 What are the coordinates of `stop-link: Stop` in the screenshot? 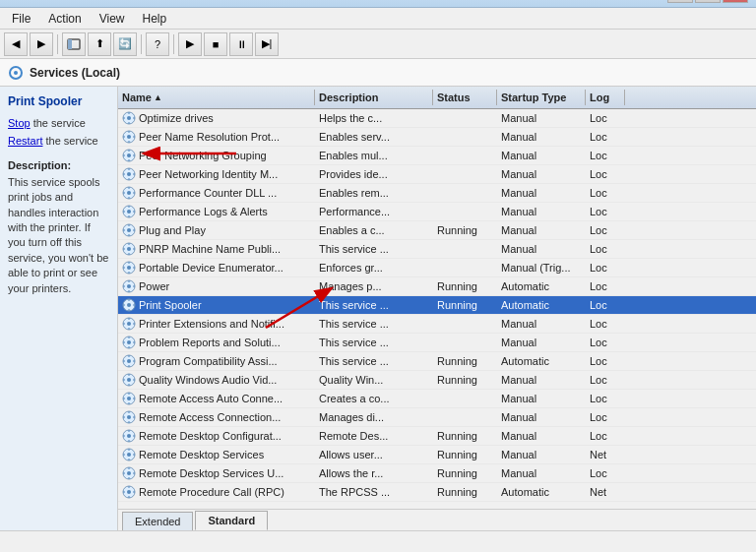 It's located at (20, 123).